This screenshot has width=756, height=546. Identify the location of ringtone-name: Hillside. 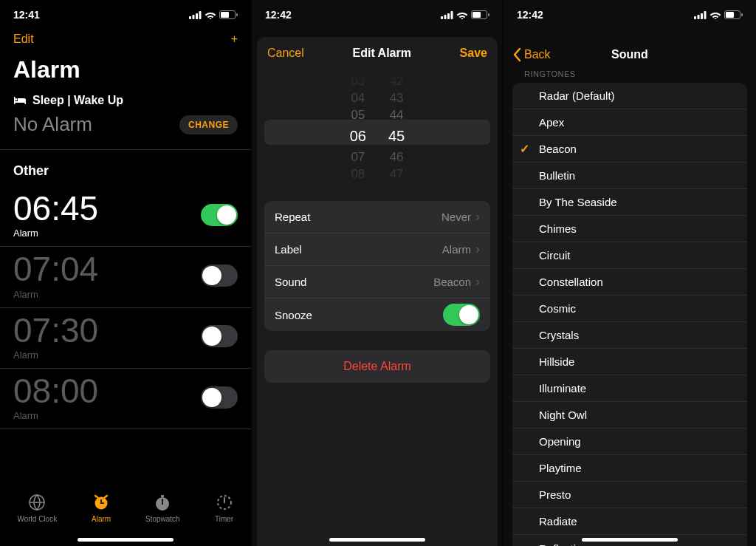
(557, 362).